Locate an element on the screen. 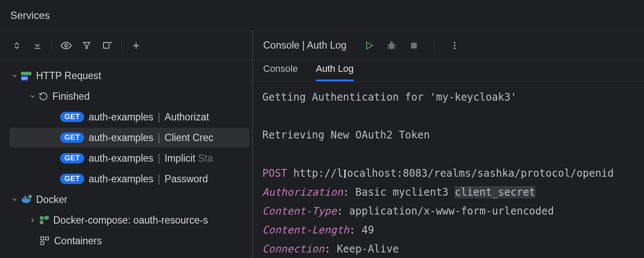 This screenshot has height=258, width=644. tab-console: Console is located at coordinates (281, 72).